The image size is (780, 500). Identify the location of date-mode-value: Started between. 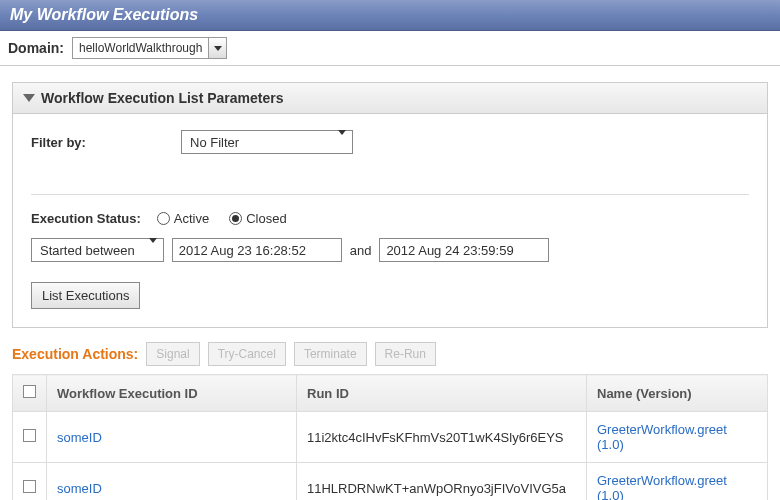
(88, 250).